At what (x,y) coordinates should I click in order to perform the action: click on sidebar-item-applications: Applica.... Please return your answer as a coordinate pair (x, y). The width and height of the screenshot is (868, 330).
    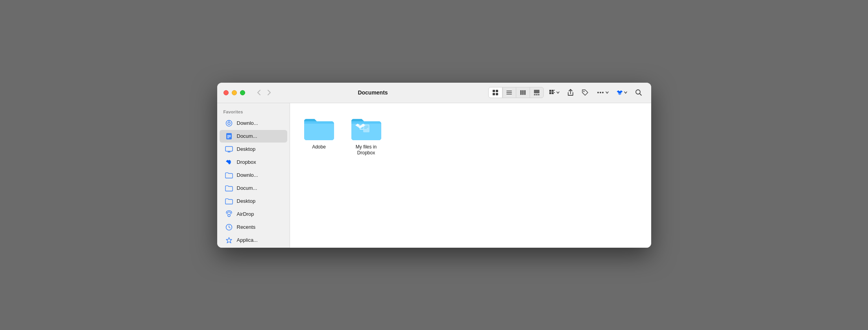
    Looking at the image, I should click on (253, 240).